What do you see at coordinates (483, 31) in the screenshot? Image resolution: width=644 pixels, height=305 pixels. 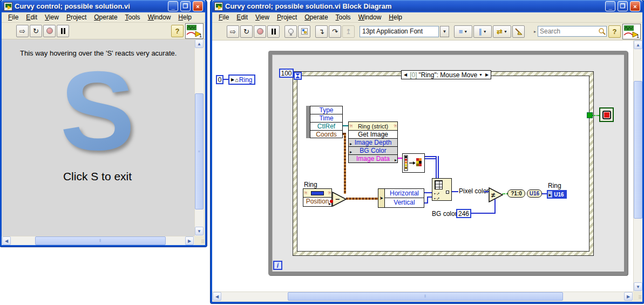 I see `distribute-objects-button: ∥ ▼` at bounding box center [483, 31].